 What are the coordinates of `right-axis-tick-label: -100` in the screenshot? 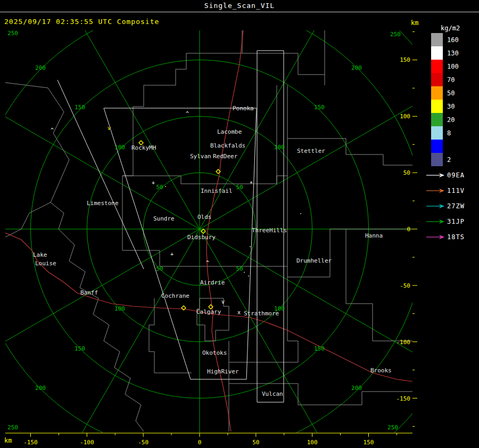 It's located at (403, 342).